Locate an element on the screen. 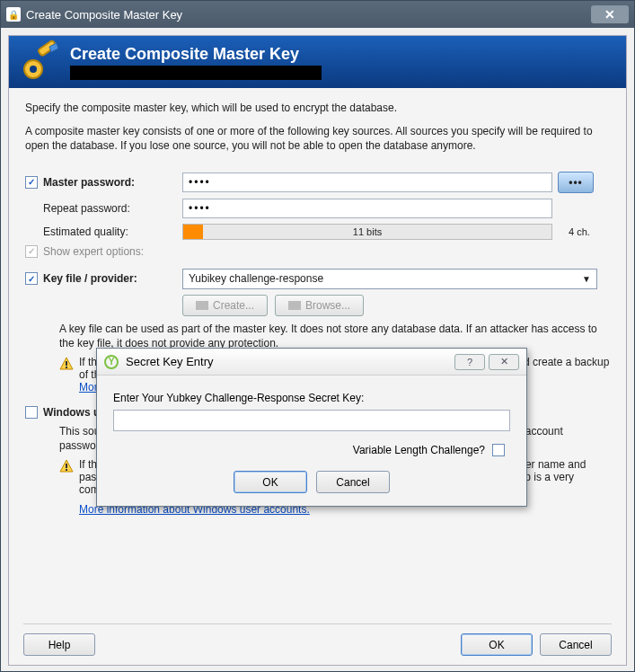 Image resolution: width=635 pixels, height=672 pixels. new-doc-icon is located at coordinates (202, 305).